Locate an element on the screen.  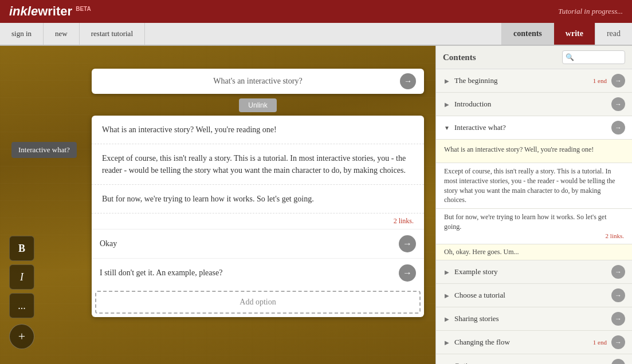
left-toolbar: B I ... is located at coordinates (22, 277).